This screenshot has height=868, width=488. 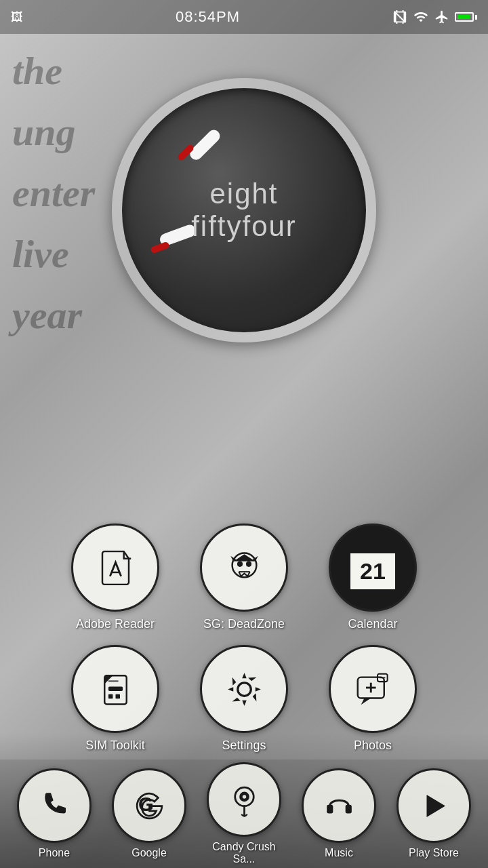 I want to click on battery-icon, so click(x=466, y=17).